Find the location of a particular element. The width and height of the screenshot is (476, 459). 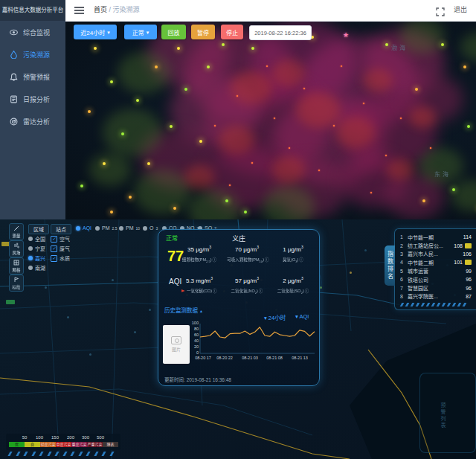

pollutant-option-o3: O3 is located at coordinates (150, 228).